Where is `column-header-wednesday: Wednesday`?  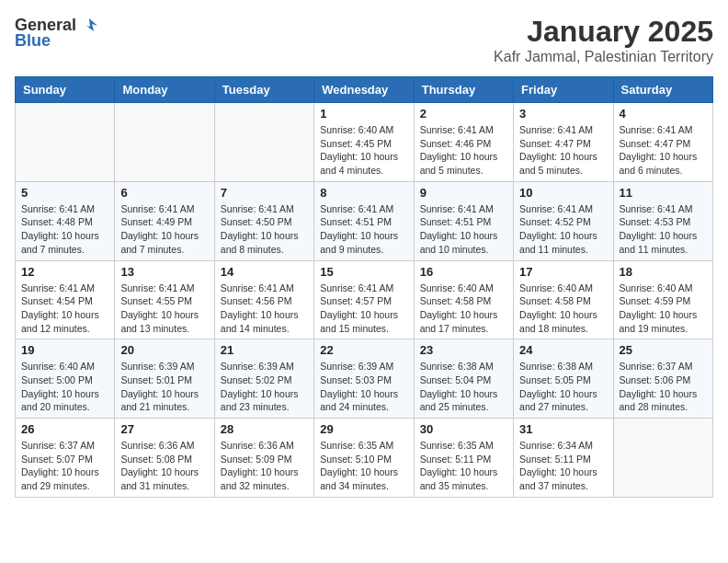 column-header-wednesday: Wednesday is located at coordinates (364, 90).